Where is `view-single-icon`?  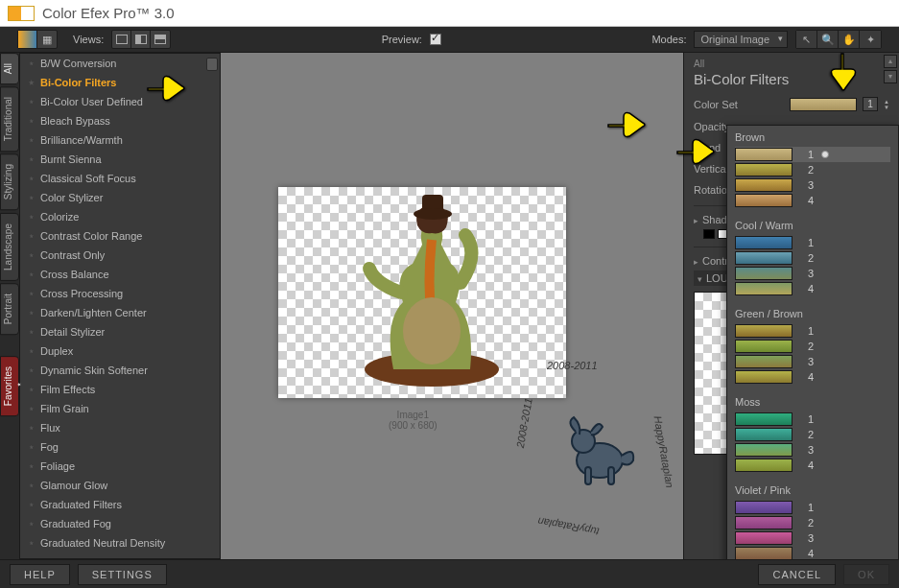
view-single-icon is located at coordinates (122, 39).